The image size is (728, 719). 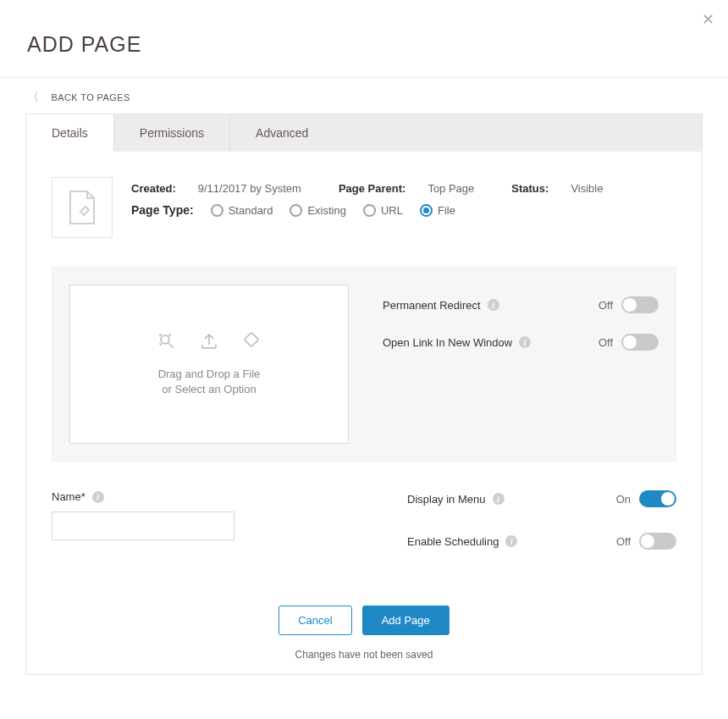 I want to click on toggle-display-menu, so click(x=658, y=499).